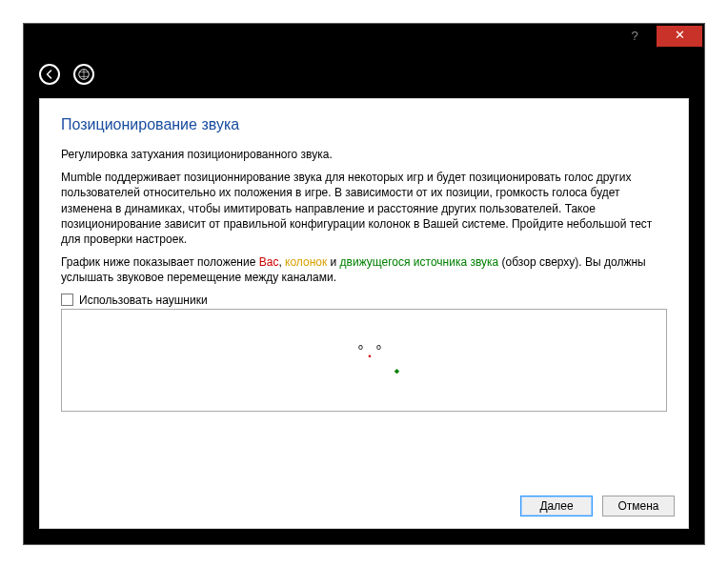 Image resolution: width=728 pixels, height=567 pixels. What do you see at coordinates (635, 36) in the screenshot?
I see `help-button: ?` at bounding box center [635, 36].